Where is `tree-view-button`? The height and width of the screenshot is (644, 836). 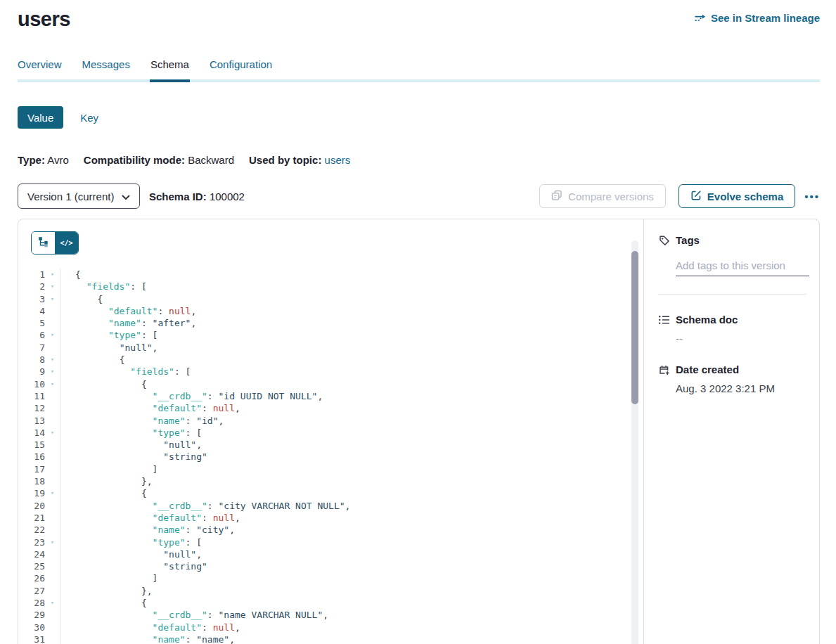
tree-view-button is located at coordinates (44, 243).